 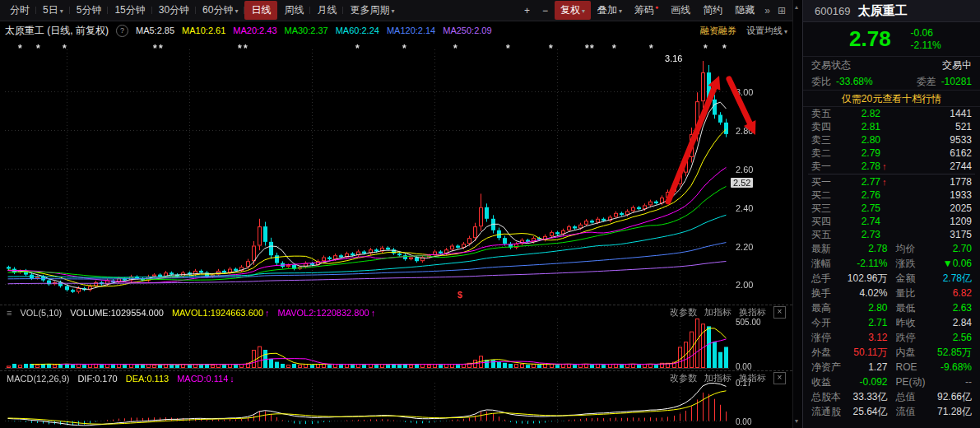 What do you see at coordinates (20, 10) in the screenshot?
I see `tab-fenshi: 分时` at bounding box center [20, 10].